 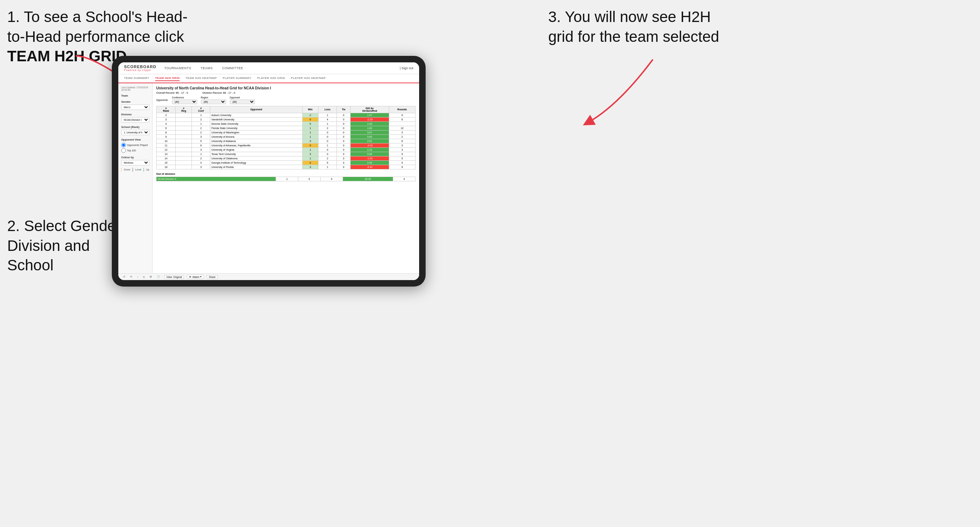 I want to click on col-win: Win, so click(x=310, y=110).